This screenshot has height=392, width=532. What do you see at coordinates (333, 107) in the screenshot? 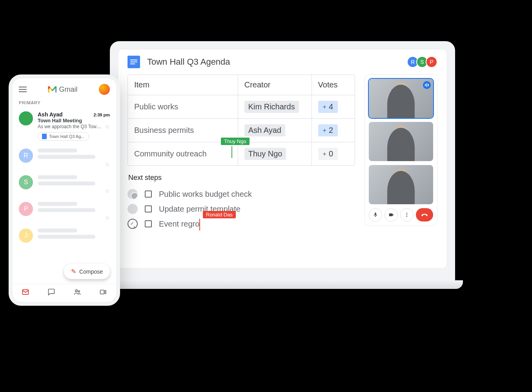
I see `cell-votes: + 4` at bounding box center [333, 107].